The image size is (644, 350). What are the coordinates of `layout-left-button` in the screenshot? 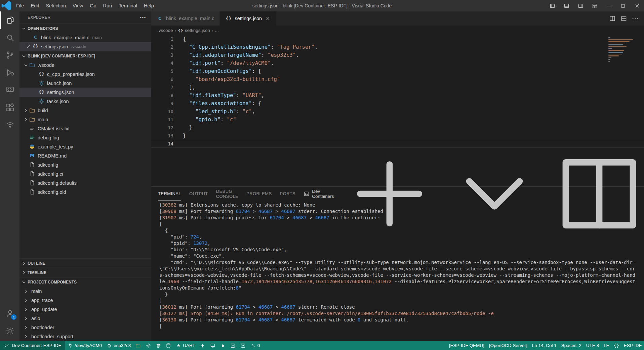 It's located at (552, 6).